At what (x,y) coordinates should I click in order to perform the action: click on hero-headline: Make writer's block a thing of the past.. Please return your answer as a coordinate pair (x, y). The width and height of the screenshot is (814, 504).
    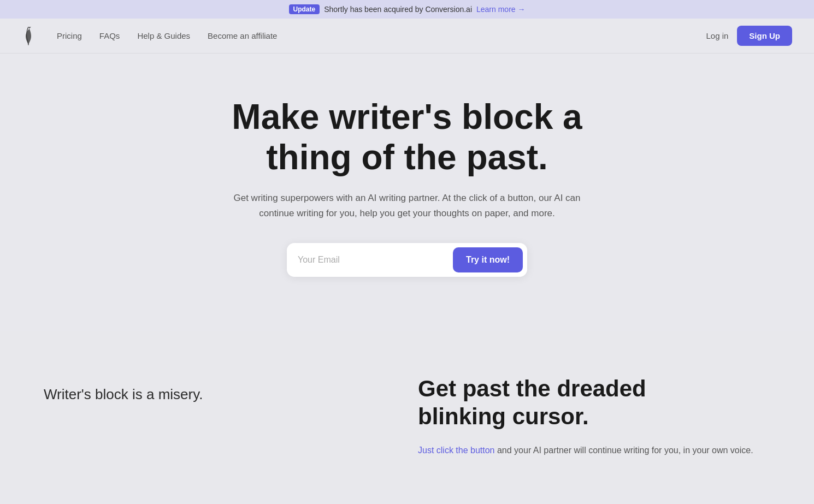
    Looking at the image, I should click on (407, 138).